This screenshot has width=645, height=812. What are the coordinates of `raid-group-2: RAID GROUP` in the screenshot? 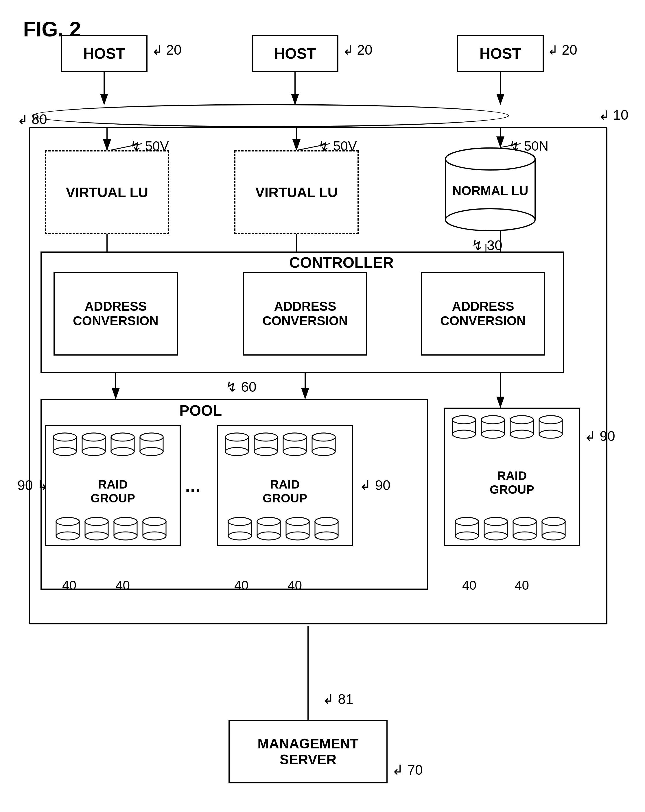 It's located at (285, 486).